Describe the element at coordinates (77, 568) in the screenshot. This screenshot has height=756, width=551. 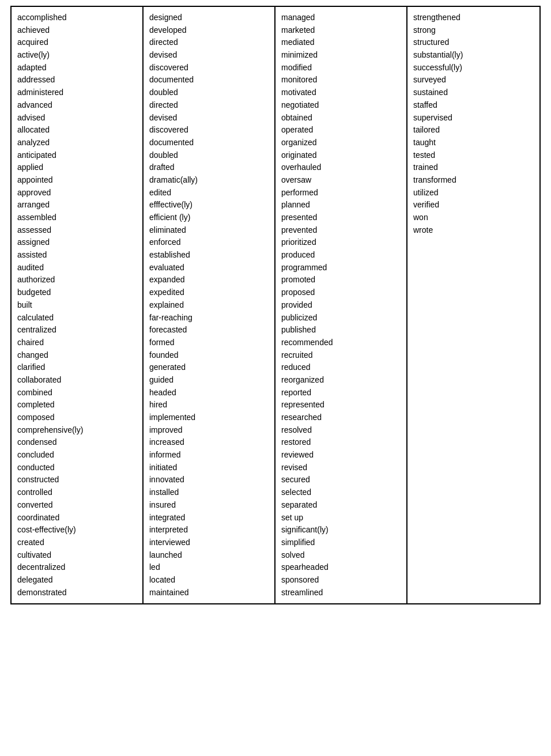
I see `list-item: decentralized` at that location.